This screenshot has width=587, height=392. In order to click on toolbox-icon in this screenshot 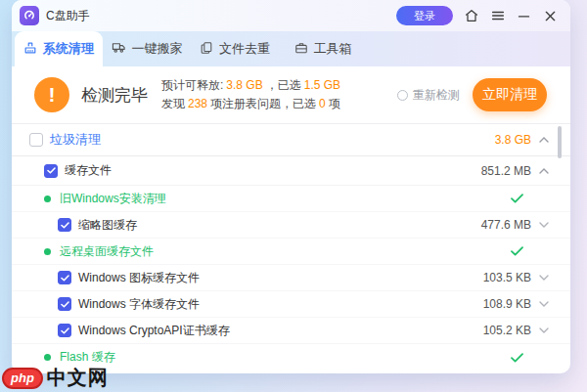, I will do `click(301, 49)`.